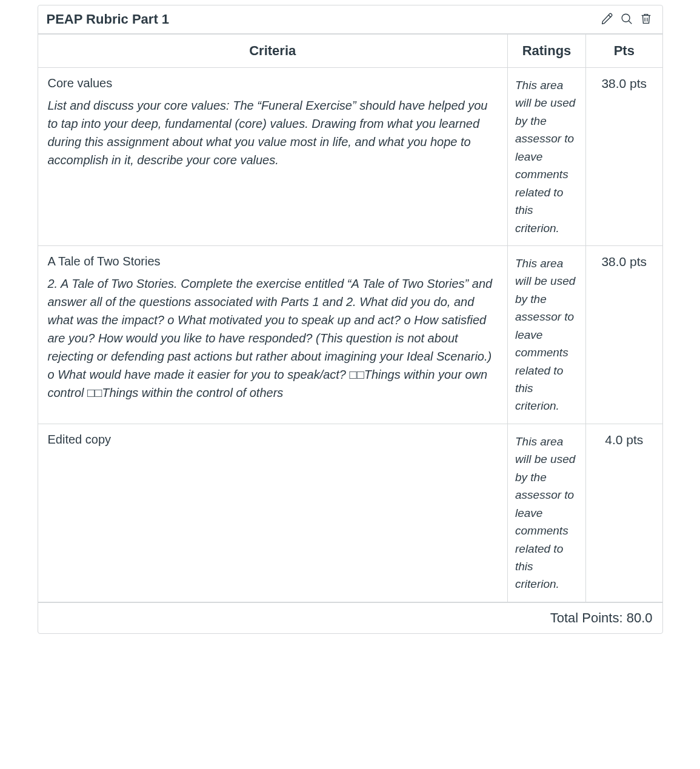  Describe the element at coordinates (350, 51) in the screenshot. I see `table-header-row: Criteria Ratings Pts` at that location.